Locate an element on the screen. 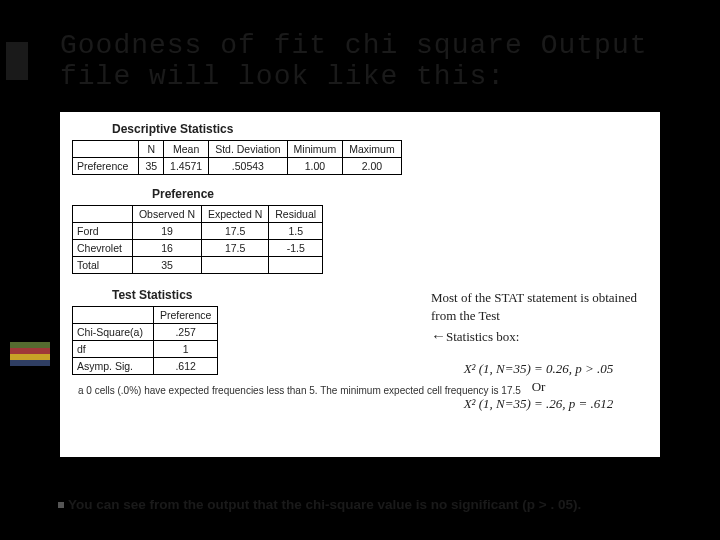 This screenshot has height=540, width=720. bullet-icon is located at coordinates (61, 505).